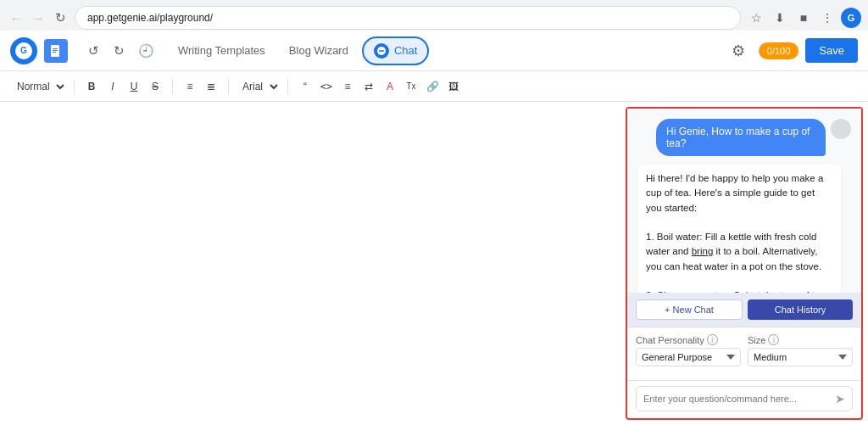 This screenshot has width=868, height=425. What do you see at coordinates (369, 87) in the screenshot?
I see `align-right-button: ⇄` at bounding box center [369, 87].